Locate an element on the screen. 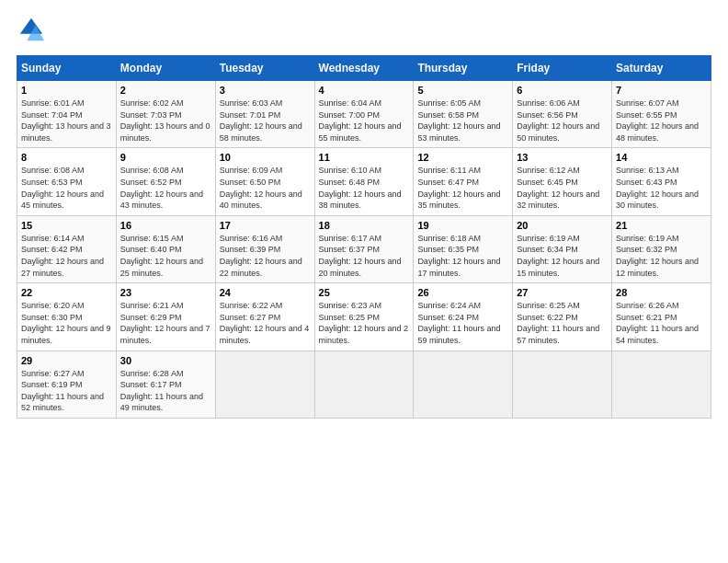 This screenshot has width=728, height=563. day-info: Sunrise: 6:11 AMSunset: 6:47 PMDaylight:… is located at coordinates (463, 188).